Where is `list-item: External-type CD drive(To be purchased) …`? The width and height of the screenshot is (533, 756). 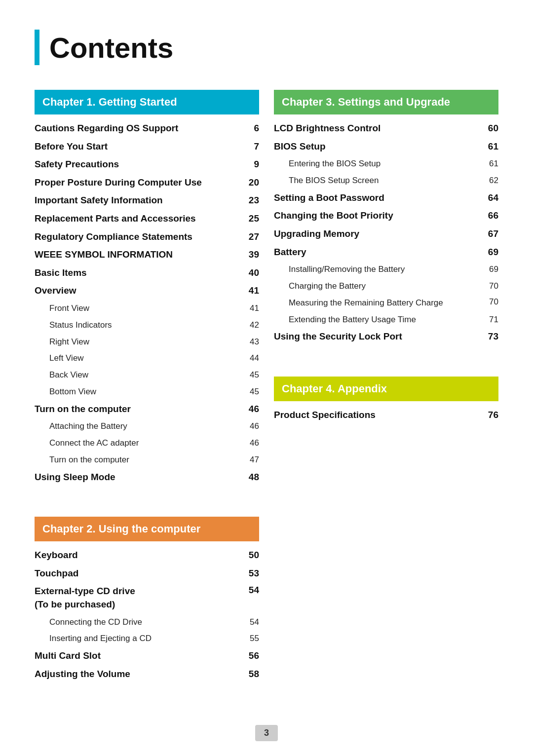 list-item: External-type CD drive(To be purchased) … is located at coordinates (147, 598).